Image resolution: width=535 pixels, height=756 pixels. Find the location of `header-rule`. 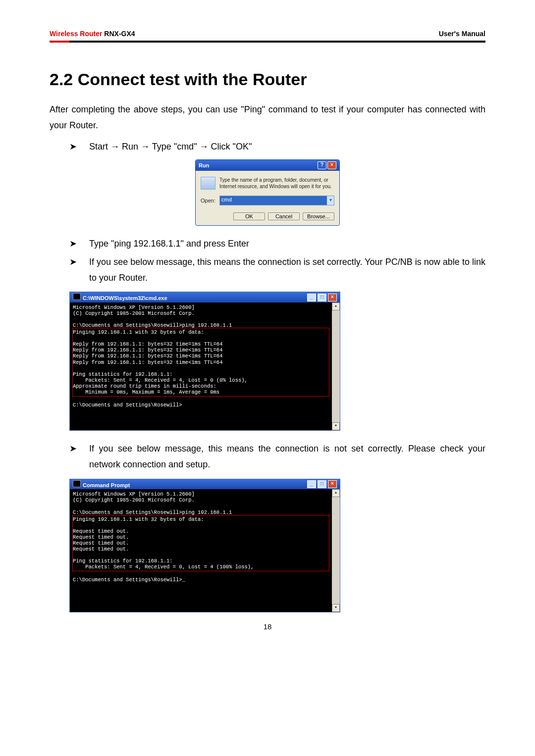

header-rule is located at coordinates (268, 42).